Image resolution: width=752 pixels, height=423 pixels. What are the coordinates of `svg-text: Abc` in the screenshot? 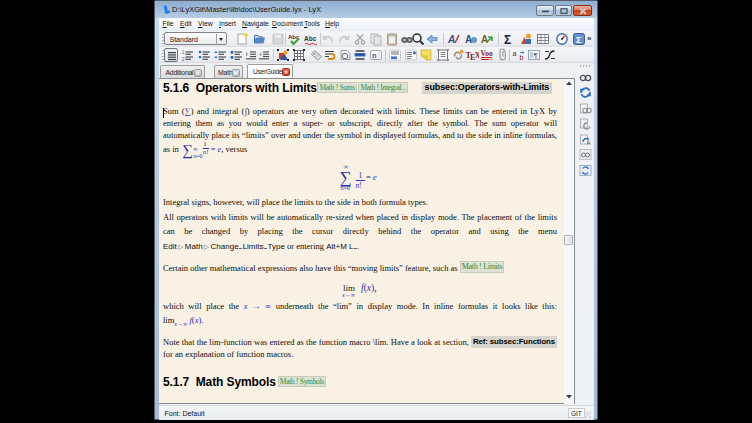 It's located at (310, 38).